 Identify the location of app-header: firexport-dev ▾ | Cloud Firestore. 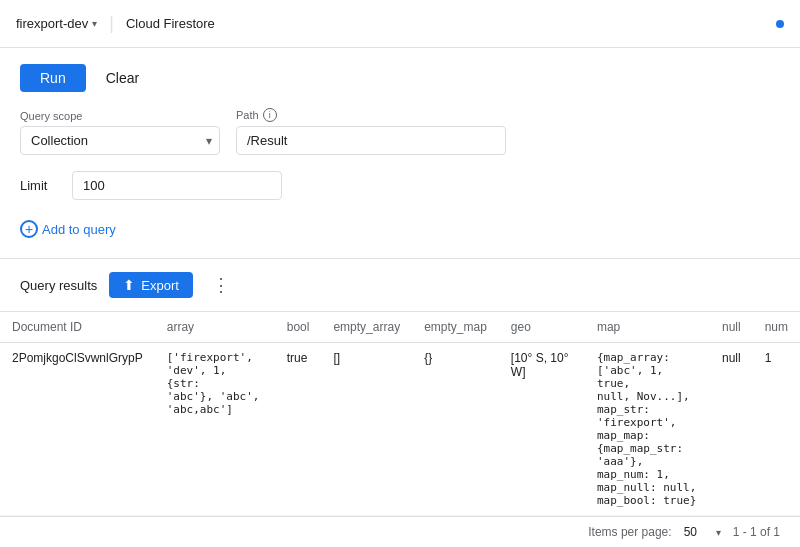
(400, 24).